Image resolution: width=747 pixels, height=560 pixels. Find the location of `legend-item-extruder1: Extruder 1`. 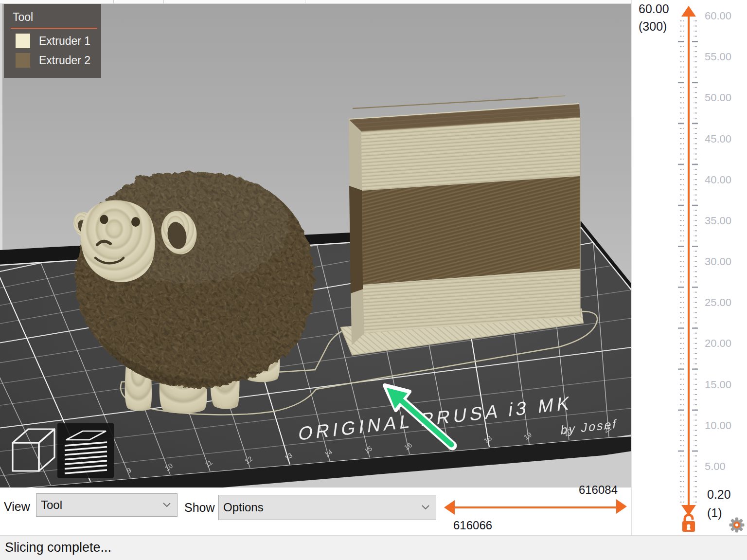

legend-item-extruder1: Extruder 1 is located at coordinates (58, 41).